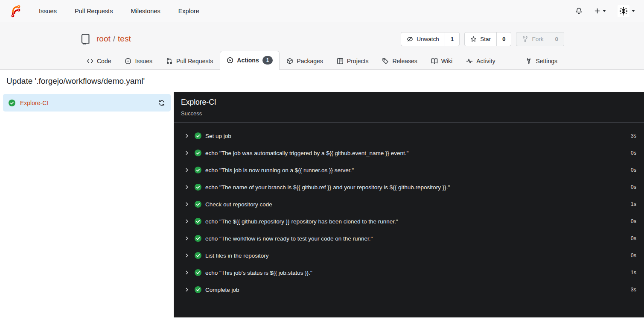 Image resolution: width=644 pixels, height=320 pixels. I want to click on package-icon, so click(290, 61).